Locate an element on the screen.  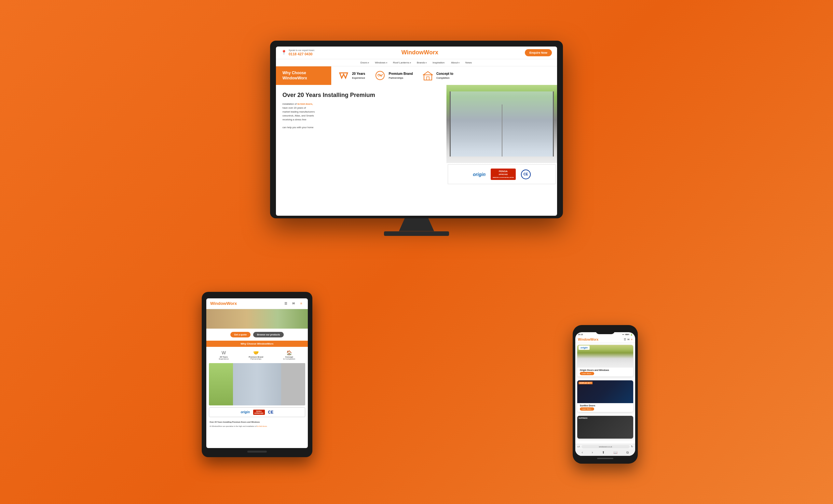
phone-origin-title: Origin Doors and Windows is located at coordinates (605, 370).